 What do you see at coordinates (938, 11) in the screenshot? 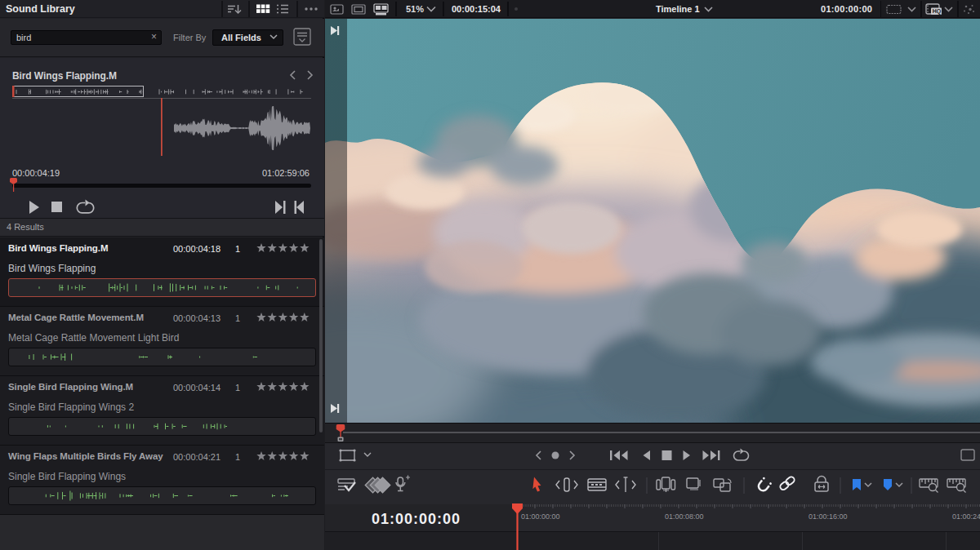
I see `svg-text: HQ` at bounding box center [938, 11].